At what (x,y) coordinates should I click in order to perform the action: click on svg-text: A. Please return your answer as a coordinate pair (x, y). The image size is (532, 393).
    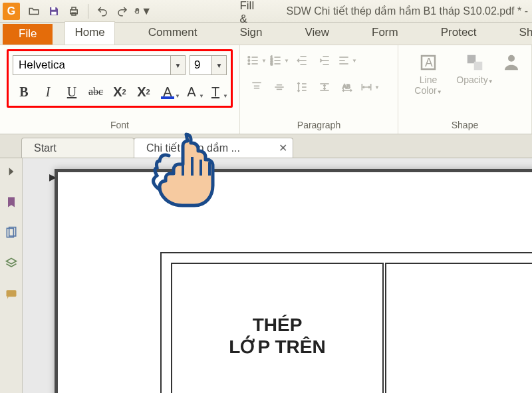
    Looking at the image, I should click on (429, 63).